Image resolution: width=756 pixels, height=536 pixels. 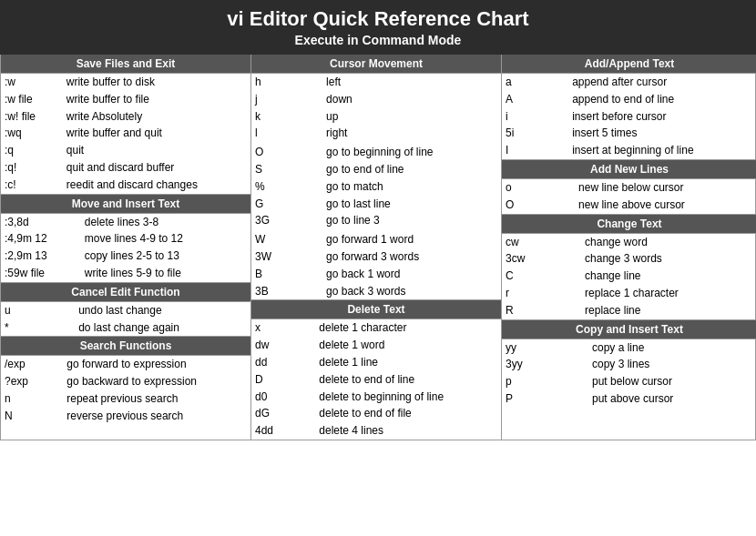 What do you see at coordinates (376, 413) in the screenshot?
I see `table-row: dGdelete to end of file` at bounding box center [376, 413].